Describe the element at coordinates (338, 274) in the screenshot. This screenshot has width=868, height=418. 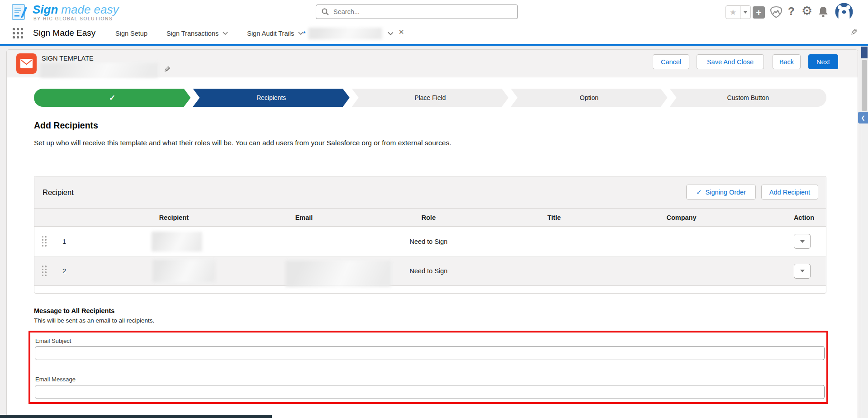
I see `recipient-email-redacted` at that location.